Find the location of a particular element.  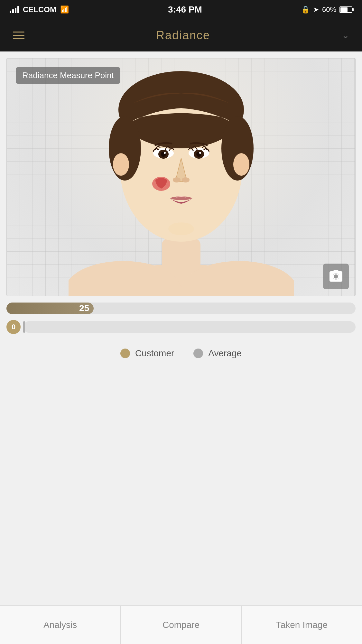

status-left: CELCOM 📶 is located at coordinates (39, 10).